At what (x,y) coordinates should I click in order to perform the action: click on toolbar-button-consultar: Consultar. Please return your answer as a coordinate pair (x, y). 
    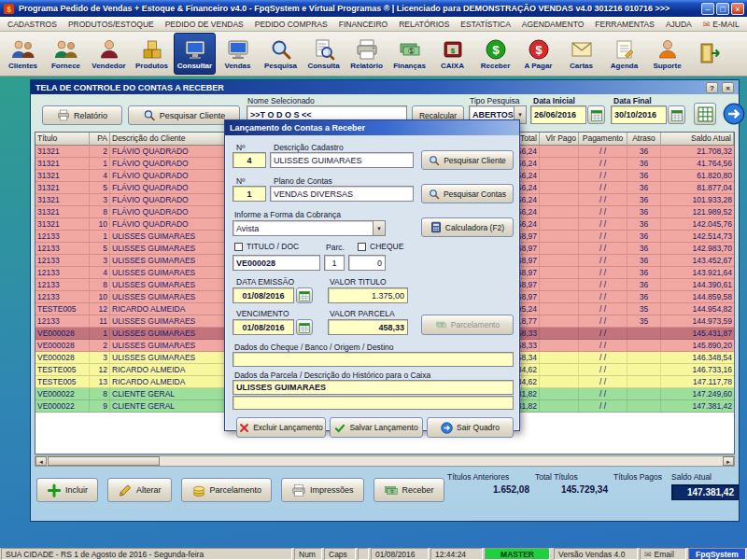
    Looking at the image, I should click on (194, 54).